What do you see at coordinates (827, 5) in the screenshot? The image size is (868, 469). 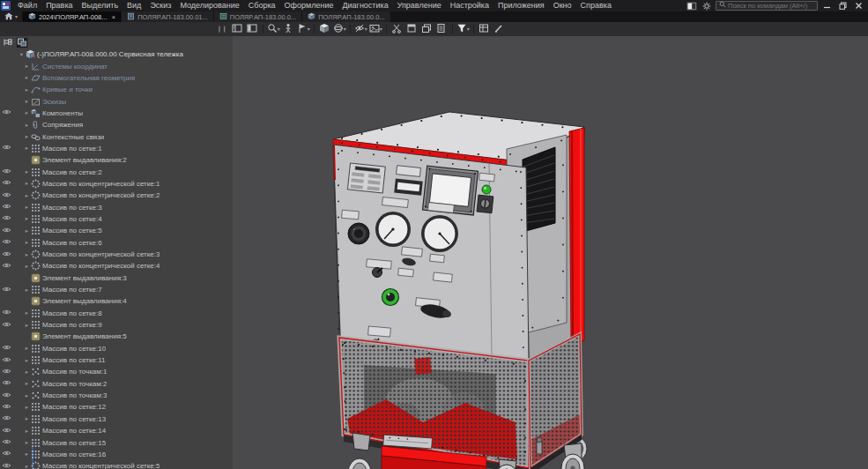 I see `minimize-button` at bounding box center [827, 5].